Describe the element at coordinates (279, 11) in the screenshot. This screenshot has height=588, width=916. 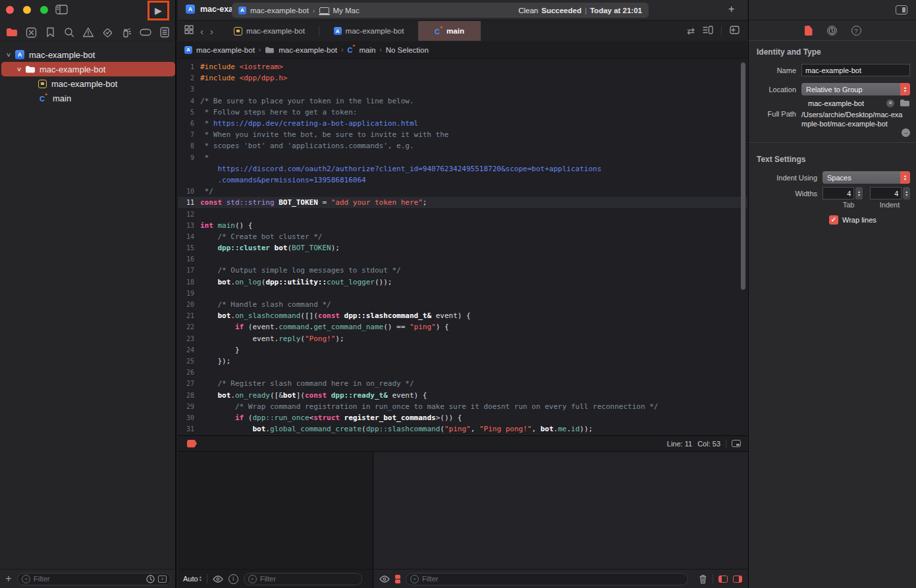
I see `scheme-name: mac-example-bot` at that location.